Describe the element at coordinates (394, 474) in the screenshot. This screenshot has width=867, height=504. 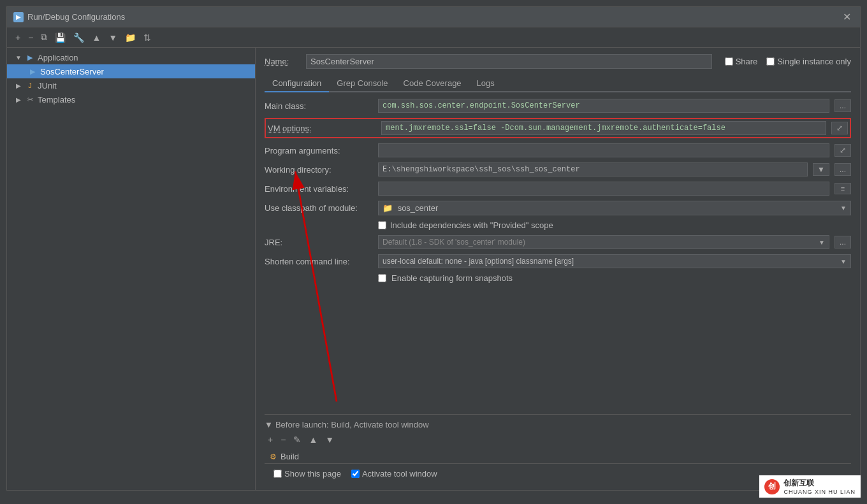
I see `activate-tool-label: Activate tool window` at that location.